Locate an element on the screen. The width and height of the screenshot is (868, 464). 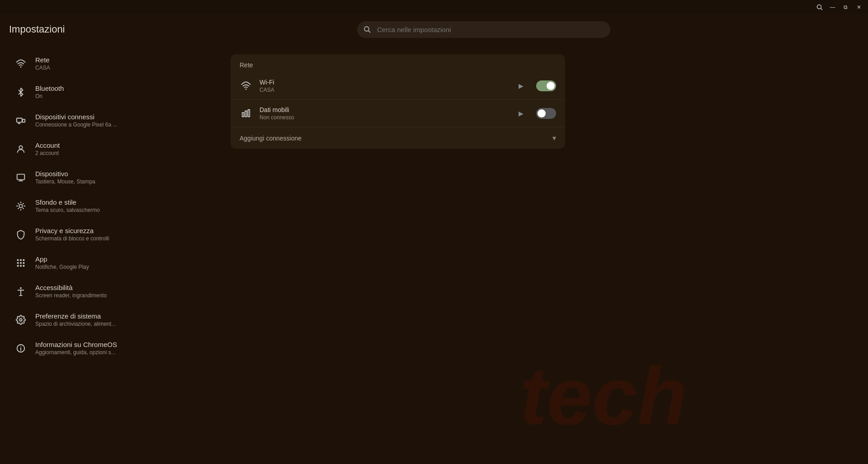
maximize-button: ⧉ is located at coordinates (845, 7).